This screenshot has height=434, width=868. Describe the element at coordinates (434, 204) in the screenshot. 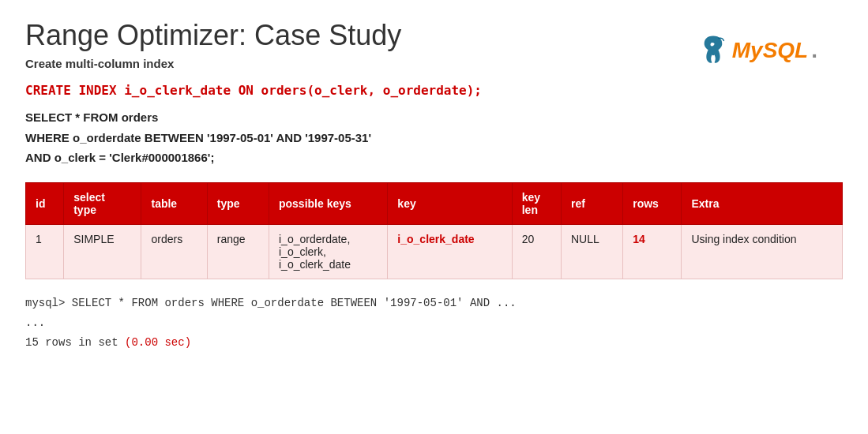

I see `table-header-row: id selecttype table type possible keys k…` at that location.